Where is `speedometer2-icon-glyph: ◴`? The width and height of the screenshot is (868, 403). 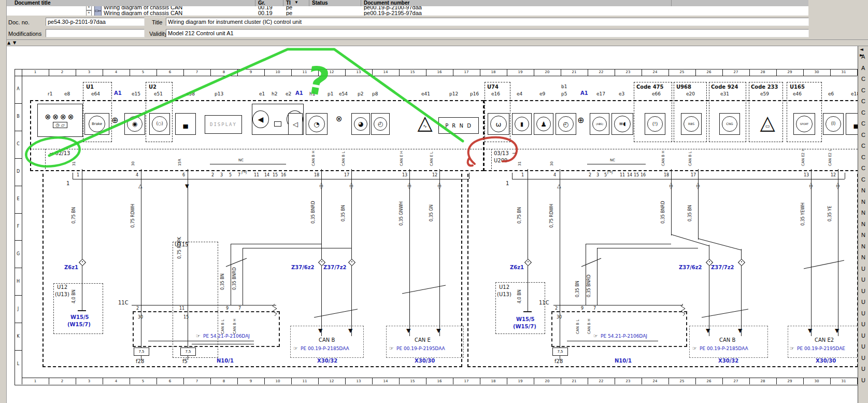
speedometer2-icon-glyph: ◴ is located at coordinates (566, 124).